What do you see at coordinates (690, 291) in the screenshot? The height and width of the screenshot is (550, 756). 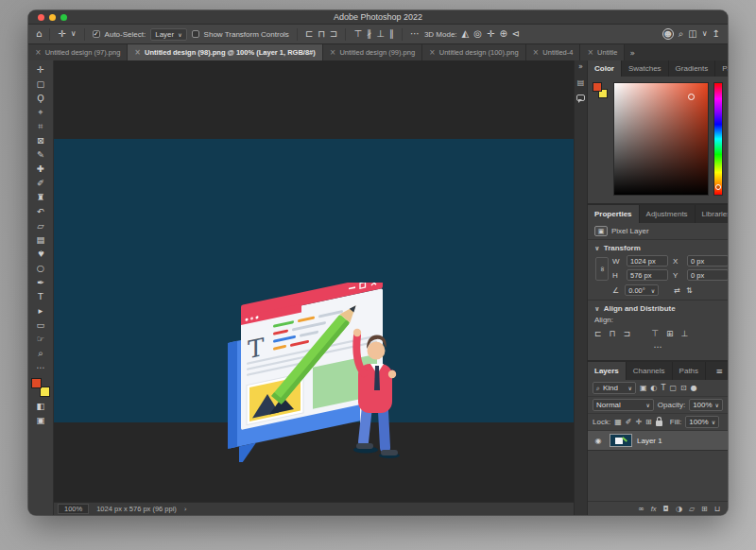 I see `flip-vertical-icon: ⇅` at bounding box center [690, 291].